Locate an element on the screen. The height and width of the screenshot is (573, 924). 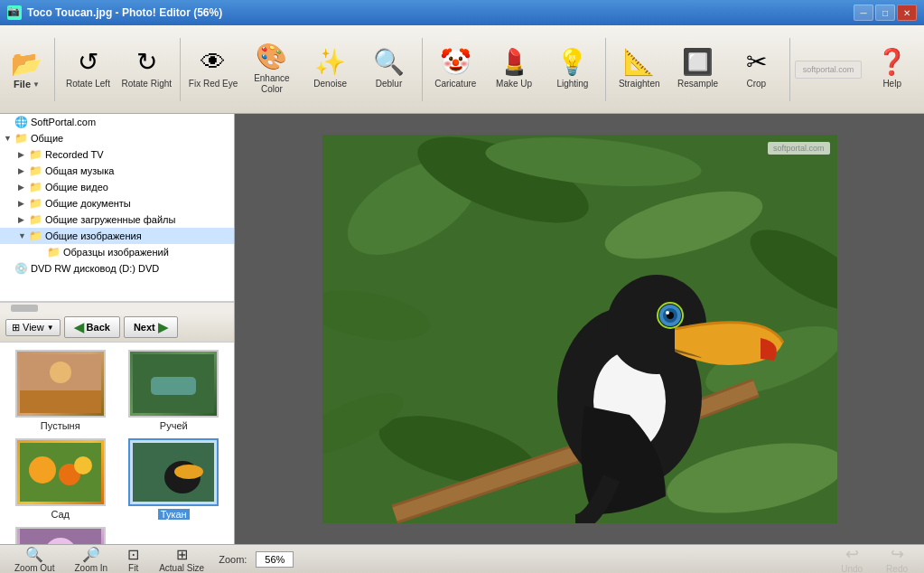
window-controls: ─ □ ✕ is located at coordinates (885, 13).